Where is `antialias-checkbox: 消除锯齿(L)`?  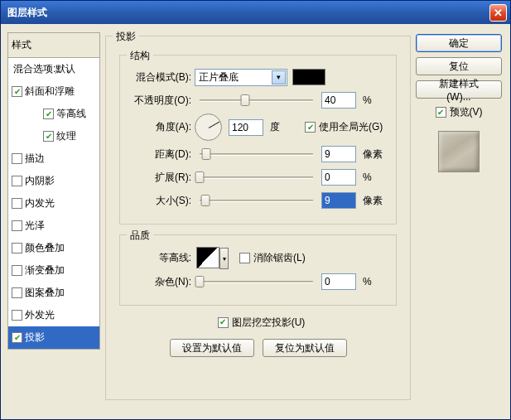 antialias-checkbox: 消除锯齿(L) is located at coordinates (272, 258).